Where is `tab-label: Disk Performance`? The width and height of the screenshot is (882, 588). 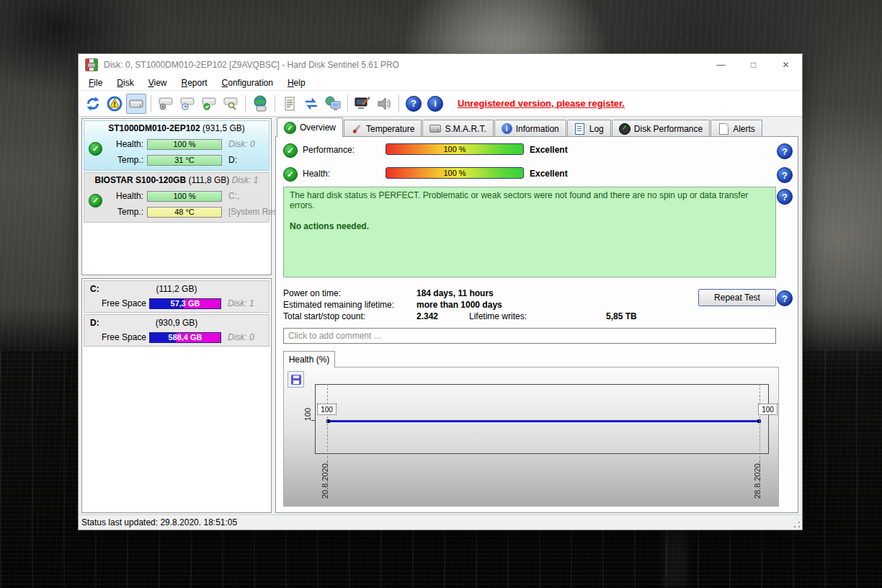
tab-label: Disk Performance is located at coordinates (669, 129).